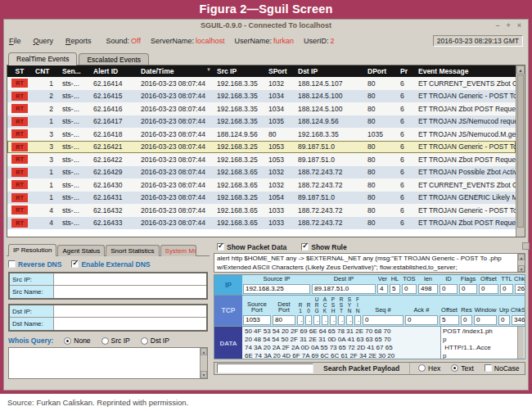 The height and width of the screenshot is (411, 532). Describe the element at coordinates (519, 25) in the screenshot. I see `close-icon: ×` at that location.